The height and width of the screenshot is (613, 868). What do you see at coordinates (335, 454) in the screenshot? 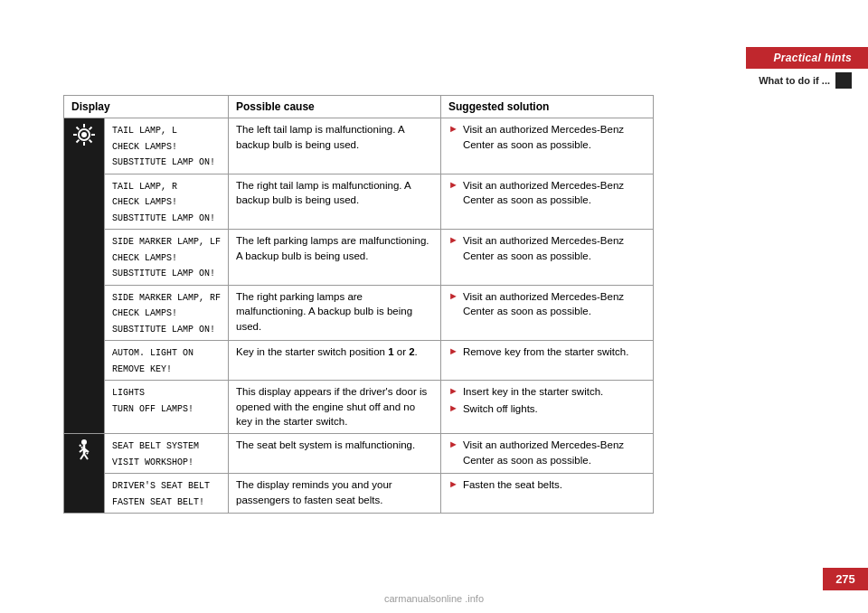
I see `cause-cell: The seat belt system is malfunctioning.` at bounding box center [335, 454].